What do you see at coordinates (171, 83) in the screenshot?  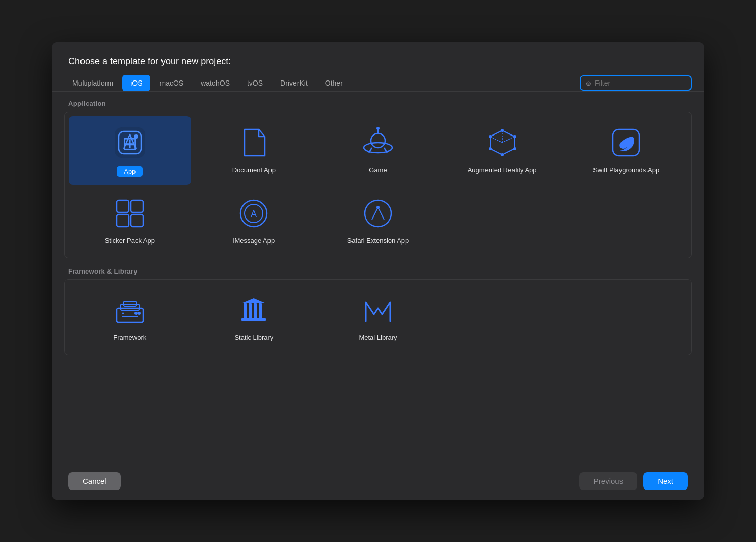 I see `tab-macos: macOS` at bounding box center [171, 83].